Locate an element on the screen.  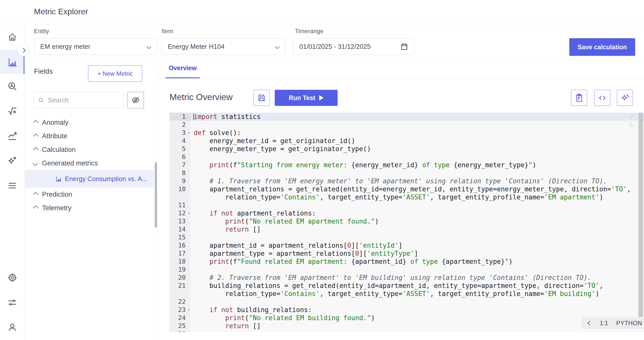
sidebar-item-settings is located at coordinates (12, 278).